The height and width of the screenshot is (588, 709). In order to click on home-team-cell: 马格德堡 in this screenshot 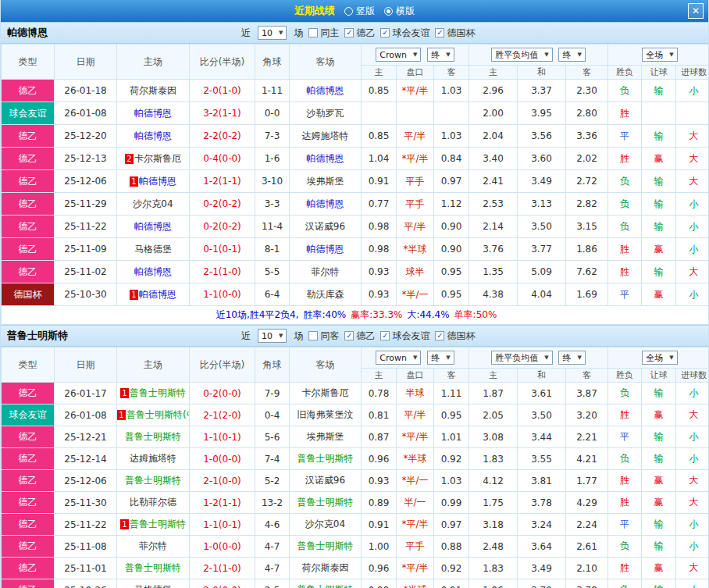, I will do `click(153, 584)`.